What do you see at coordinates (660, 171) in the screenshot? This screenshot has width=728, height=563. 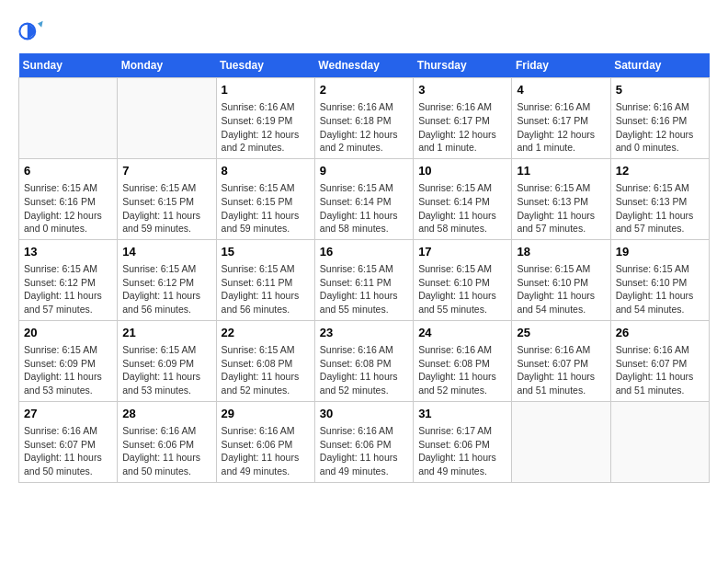 I see `day-number: 12` at bounding box center [660, 171].